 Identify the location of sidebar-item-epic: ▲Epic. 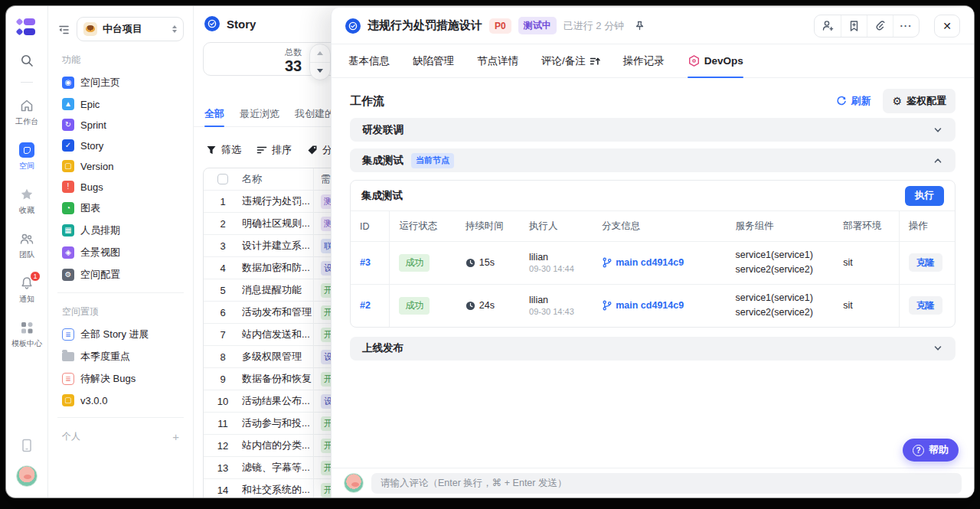
(121, 104).